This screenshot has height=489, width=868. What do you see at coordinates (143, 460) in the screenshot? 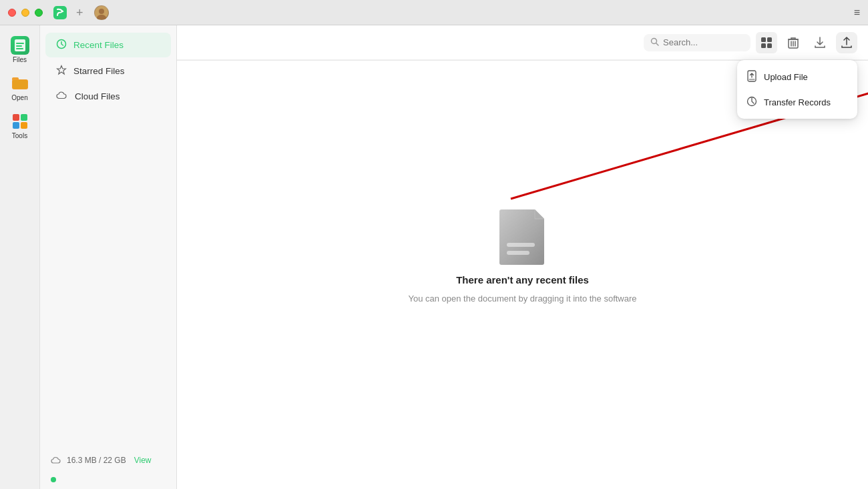
I see `storage-view-button: View` at bounding box center [143, 460].